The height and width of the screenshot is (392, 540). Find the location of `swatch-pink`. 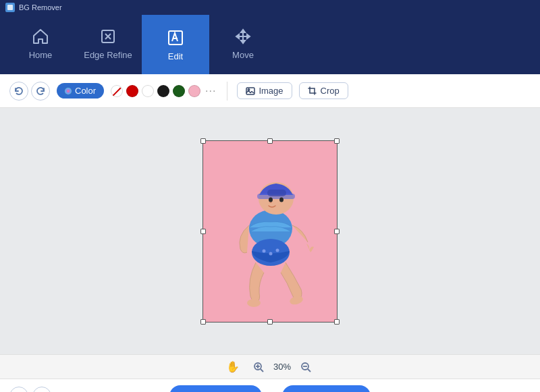

swatch-pink is located at coordinates (194, 91).